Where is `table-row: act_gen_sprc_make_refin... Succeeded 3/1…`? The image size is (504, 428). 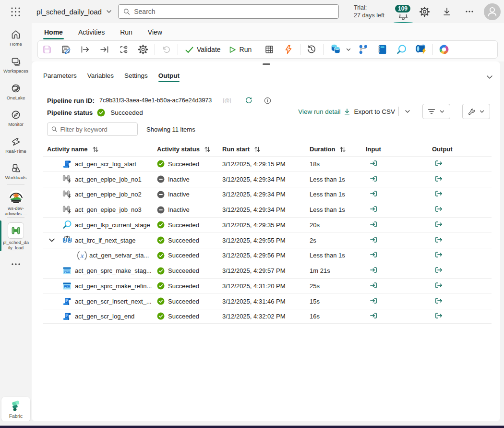 table-row: act_gen_sprc_make_refin... Succeeded 3/1… is located at coordinates (267, 286).